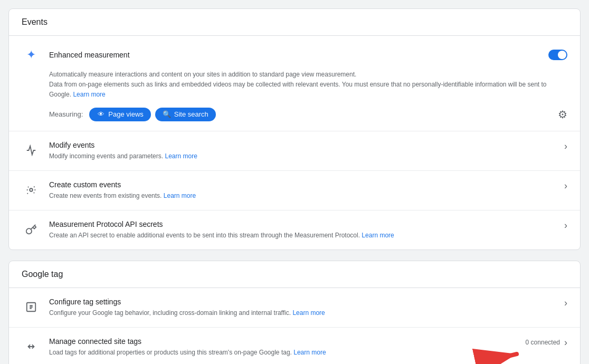 Image resolution: width=589 pixels, height=364 pixels. I want to click on create-custom-events-content: Create custom events Create new events f…, so click(302, 190).